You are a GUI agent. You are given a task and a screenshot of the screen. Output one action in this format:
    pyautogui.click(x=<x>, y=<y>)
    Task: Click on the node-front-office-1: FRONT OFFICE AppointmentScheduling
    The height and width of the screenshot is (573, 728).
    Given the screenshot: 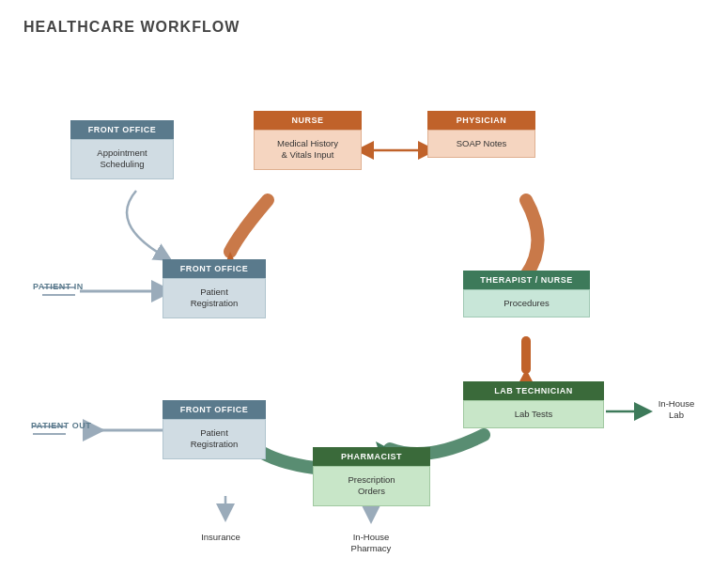 What is the action you would take?
    pyautogui.click(x=122, y=150)
    